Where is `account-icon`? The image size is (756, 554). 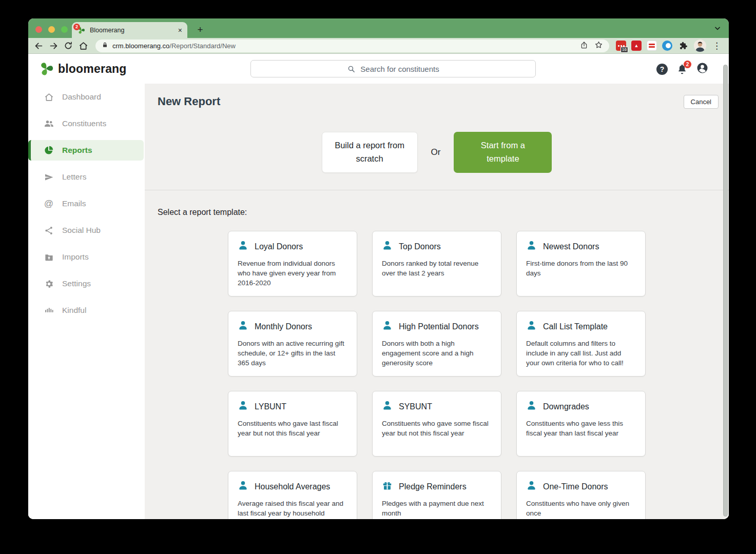 account-icon is located at coordinates (702, 69).